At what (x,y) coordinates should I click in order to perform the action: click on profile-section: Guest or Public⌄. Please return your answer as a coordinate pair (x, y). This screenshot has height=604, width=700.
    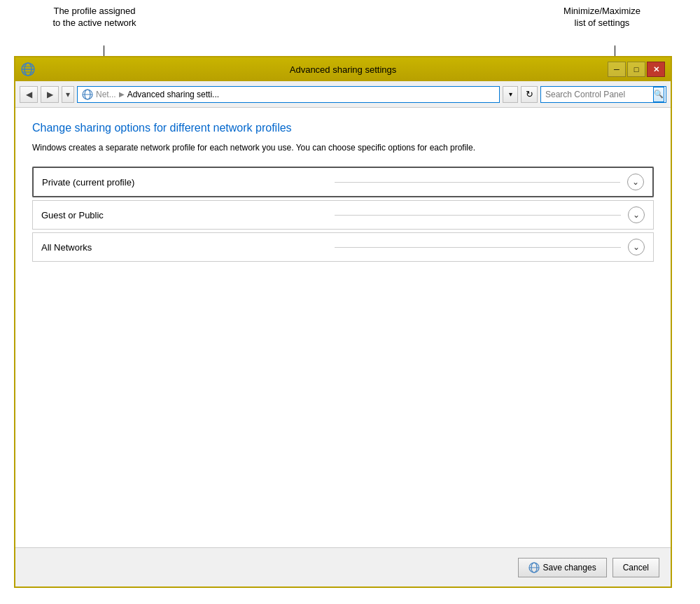
    Looking at the image, I should click on (343, 215).